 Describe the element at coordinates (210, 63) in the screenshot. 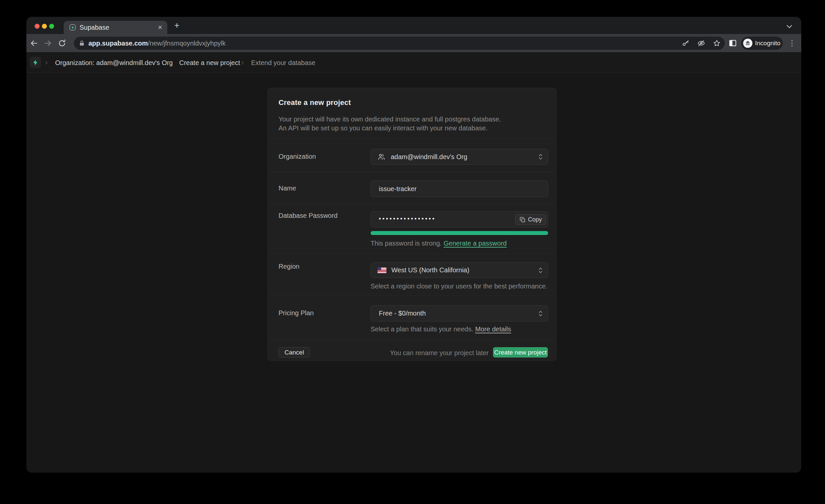

I see `breadcrumb-item-create-project: Create a new project` at that location.